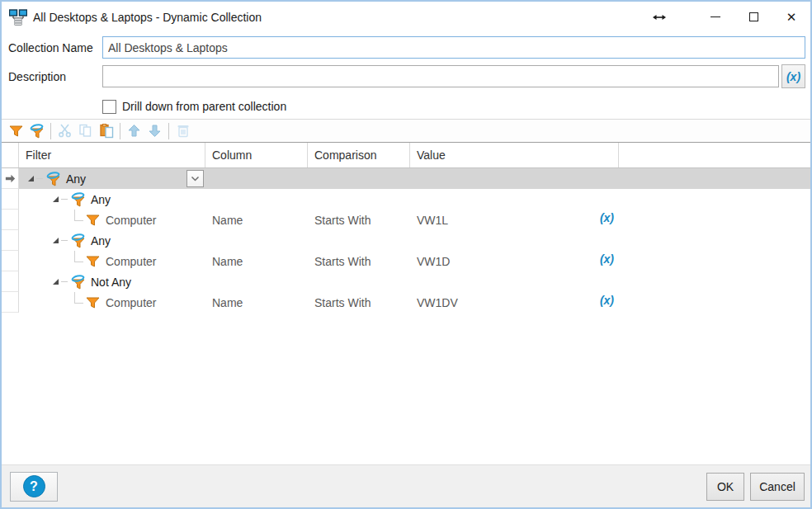 Image resolution: width=812 pixels, height=509 pixels. I want to click on arrow-down-icon, so click(155, 130).